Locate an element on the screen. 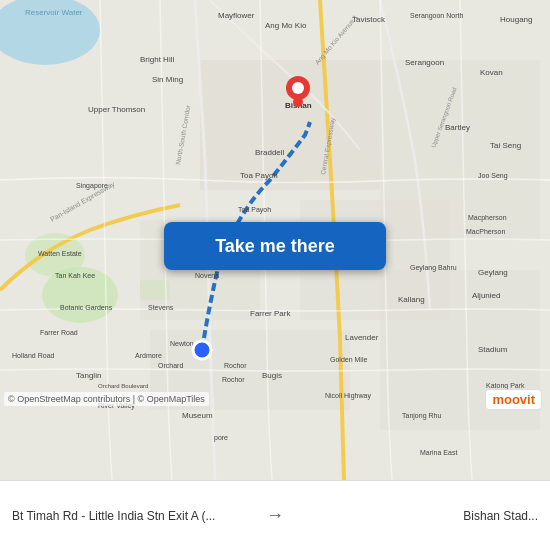 The height and width of the screenshot is (550, 550). svg-text: Braddell is located at coordinates (270, 152).